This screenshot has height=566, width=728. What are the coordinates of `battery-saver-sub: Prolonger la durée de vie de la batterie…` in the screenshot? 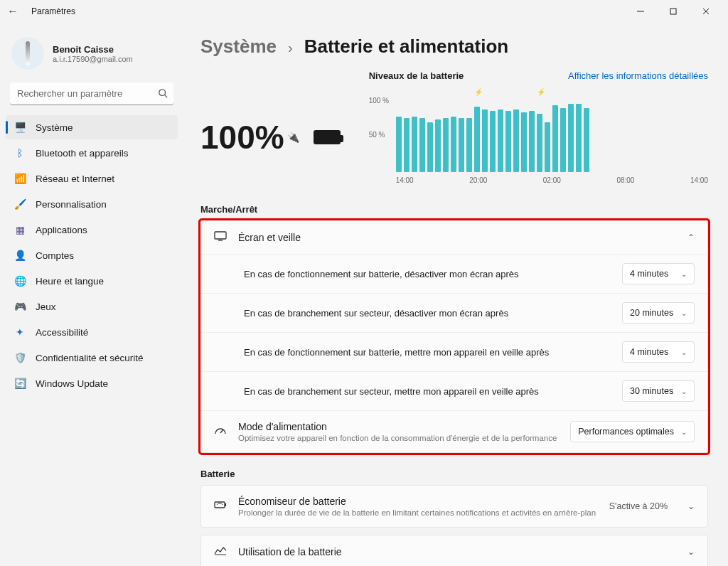 It's located at (418, 513).